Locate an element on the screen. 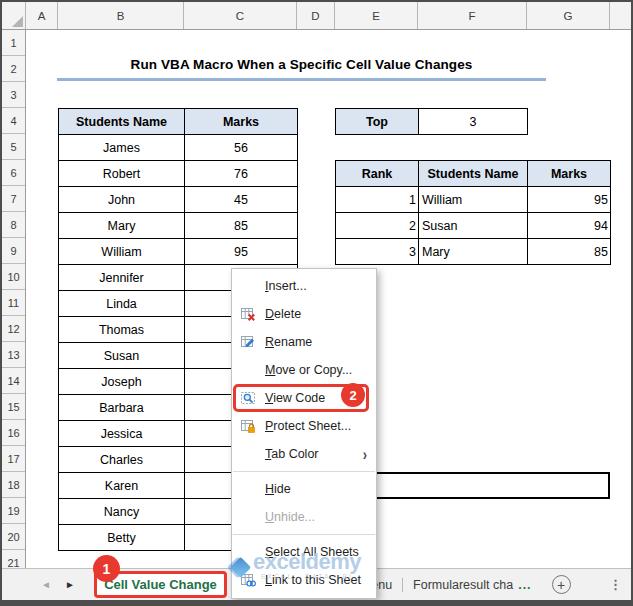 The image size is (633, 606). table-row: 2 Susan 94 is located at coordinates (474, 226).